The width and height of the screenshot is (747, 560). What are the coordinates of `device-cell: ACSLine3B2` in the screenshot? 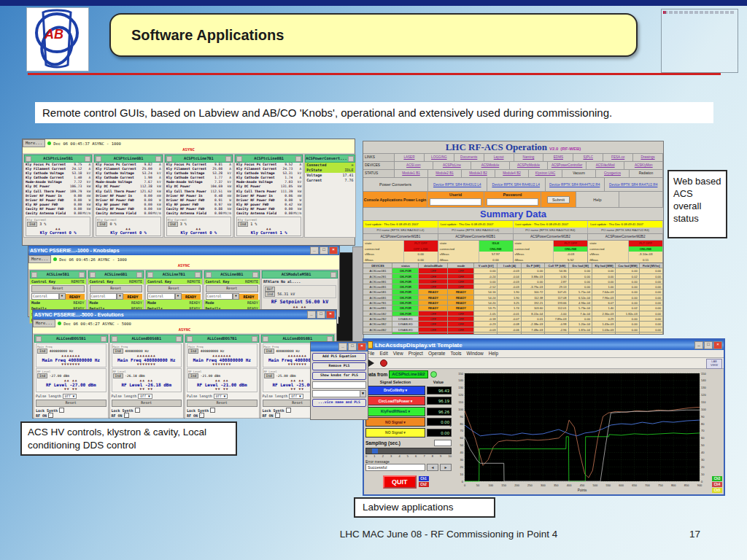 It's located at (378, 324).